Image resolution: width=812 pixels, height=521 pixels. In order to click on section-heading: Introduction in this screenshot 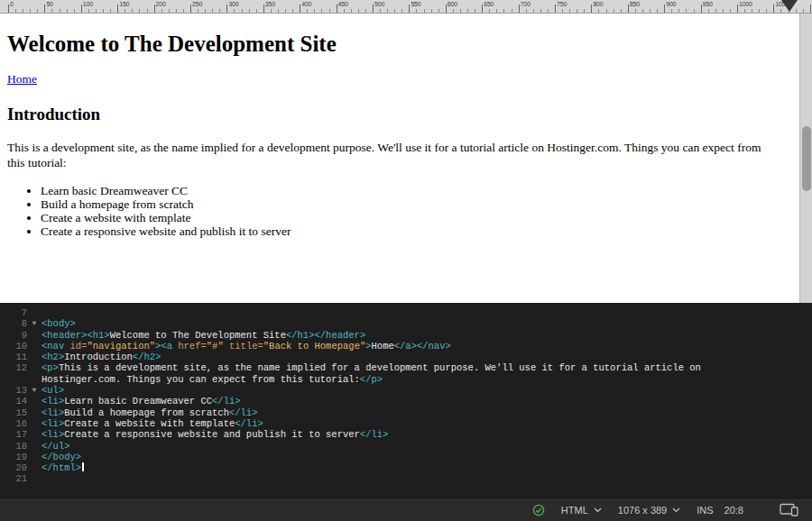, I will do `click(385, 114)`.